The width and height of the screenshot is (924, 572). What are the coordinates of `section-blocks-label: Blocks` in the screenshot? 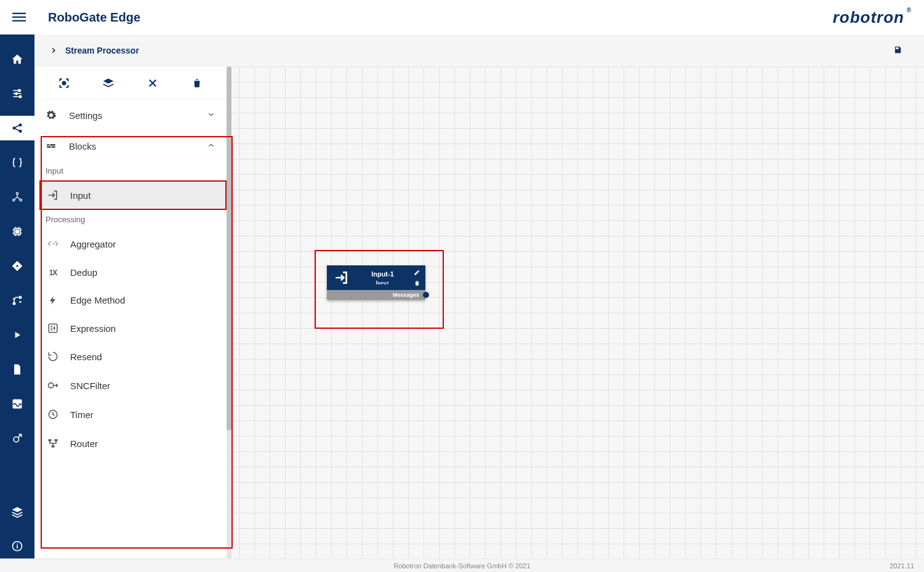 It's located at (82, 147).